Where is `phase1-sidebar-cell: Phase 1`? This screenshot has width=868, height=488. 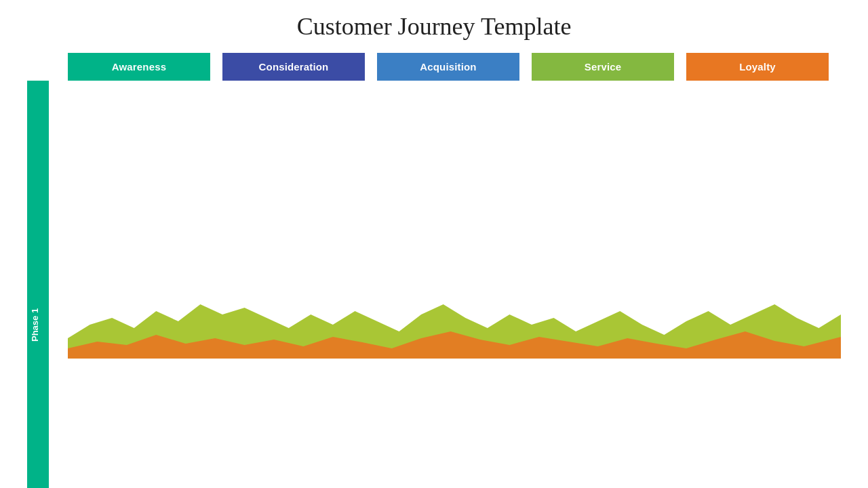 phase1-sidebar-cell: Phase 1 is located at coordinates (47, 285).